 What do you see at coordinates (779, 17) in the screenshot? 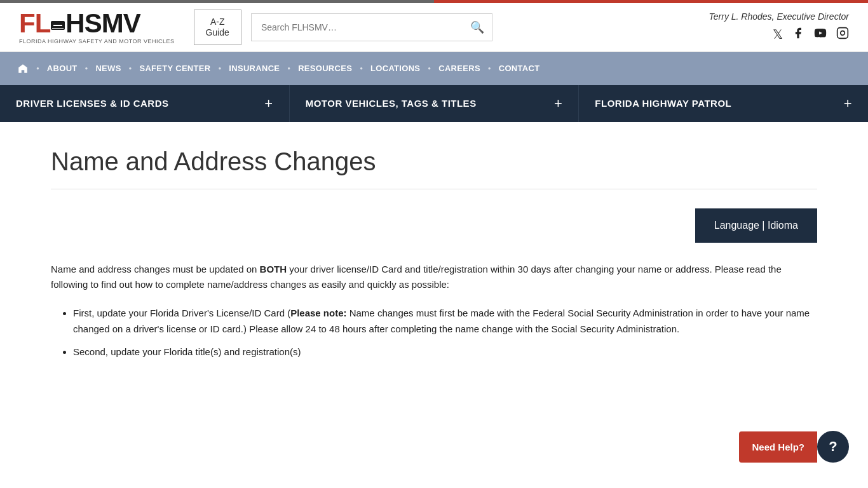
I see `exec-name: Terry L. Rhodes, Executive Director` at bounding box center [779, 17].